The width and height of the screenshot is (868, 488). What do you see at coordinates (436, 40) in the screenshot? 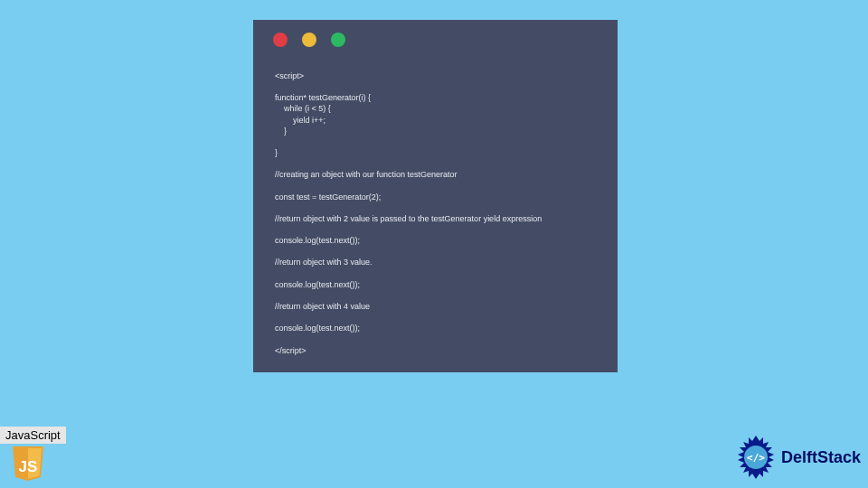
I see `window-title-bar` at bounding box center [436, 40].